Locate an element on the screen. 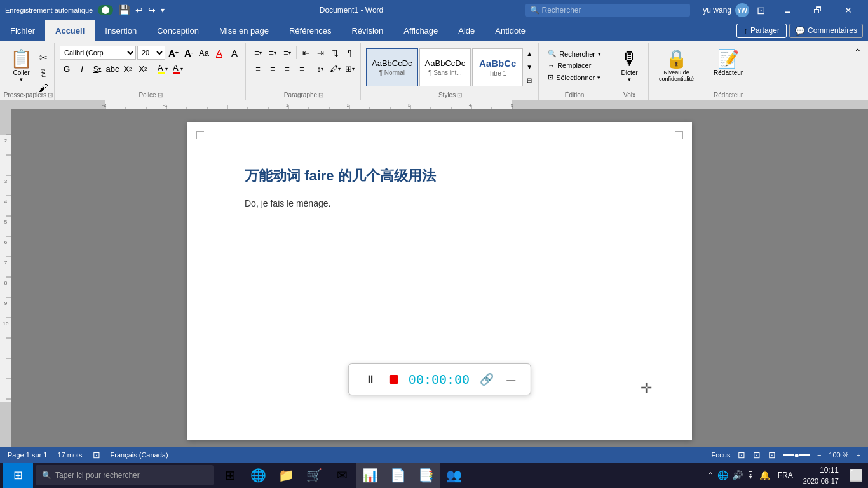  proofing-icon: ⊡ is located at coordinates (97, 455).